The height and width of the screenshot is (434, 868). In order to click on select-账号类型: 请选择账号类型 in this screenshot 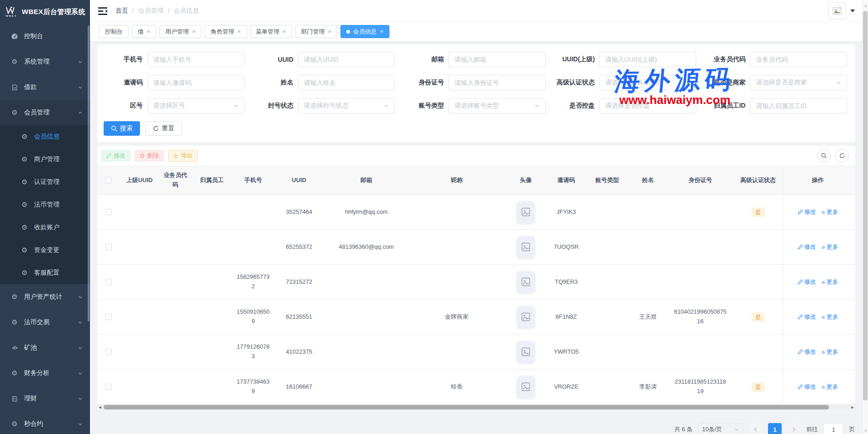, I will do `click(497, 106)`.